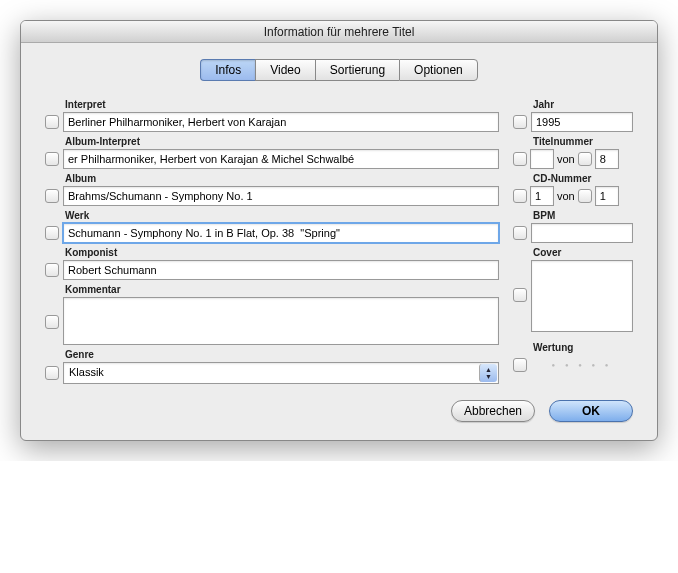 The width and height of the screenshot is (678, 573). What do you see at coordinates (493, 411) in the screenshot?
I see `cancel-button: Abbrechen` at bounding box center [493, 411].